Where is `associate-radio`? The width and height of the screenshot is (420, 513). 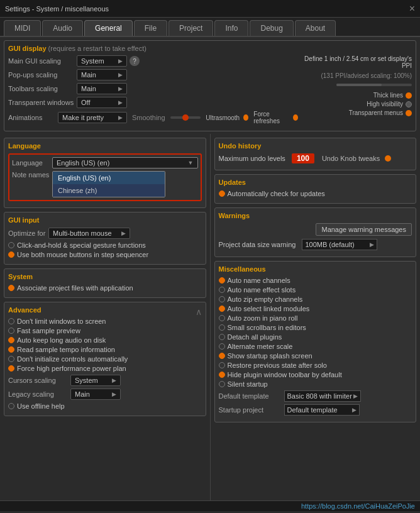 associate-radio is located at coordinates (11, 288).